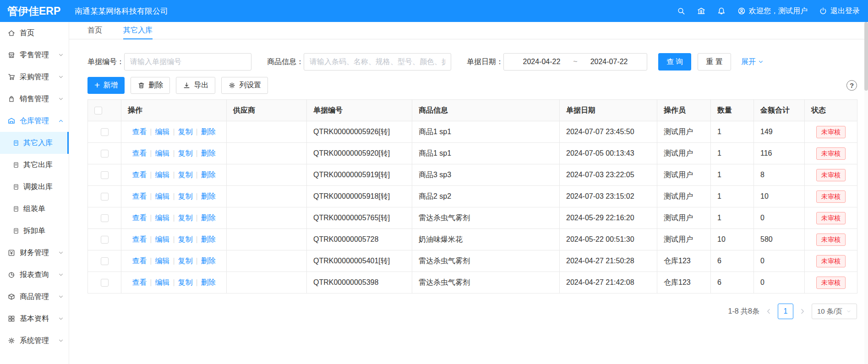 The image size is (868, 364). What do you see at coordinates (95, 31) in the screenshot?
I see `tab-item: 首页` at bounding box center [95, 31].